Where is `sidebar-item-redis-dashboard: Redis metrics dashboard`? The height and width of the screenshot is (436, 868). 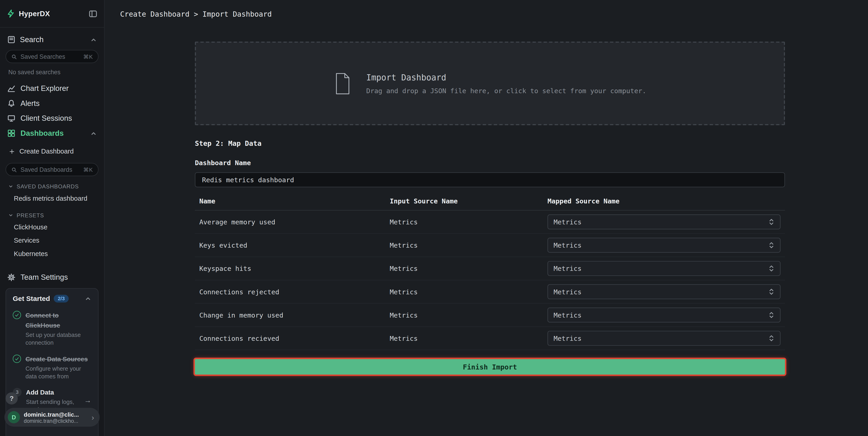 sidebar-item-redis-dashboard: Redis metrics dashboard is located at coordinates (52, 198).